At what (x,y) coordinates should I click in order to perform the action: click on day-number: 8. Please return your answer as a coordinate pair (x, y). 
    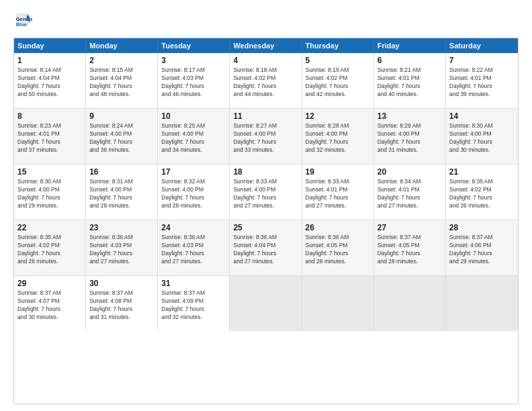
    Looking at the image, I should click on (50, 116).